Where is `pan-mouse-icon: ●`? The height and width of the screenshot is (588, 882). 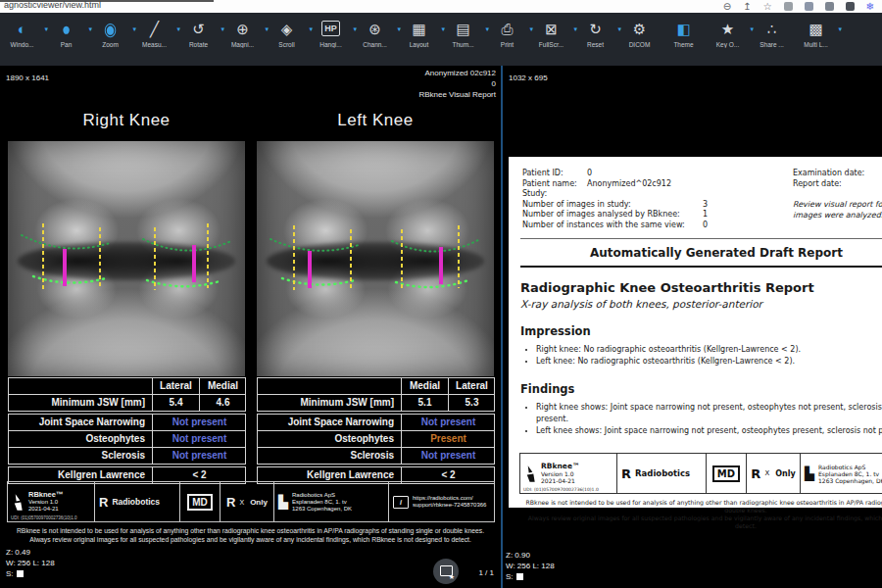 pan-mouse-icon: ● is located at coordinates (67, 29).